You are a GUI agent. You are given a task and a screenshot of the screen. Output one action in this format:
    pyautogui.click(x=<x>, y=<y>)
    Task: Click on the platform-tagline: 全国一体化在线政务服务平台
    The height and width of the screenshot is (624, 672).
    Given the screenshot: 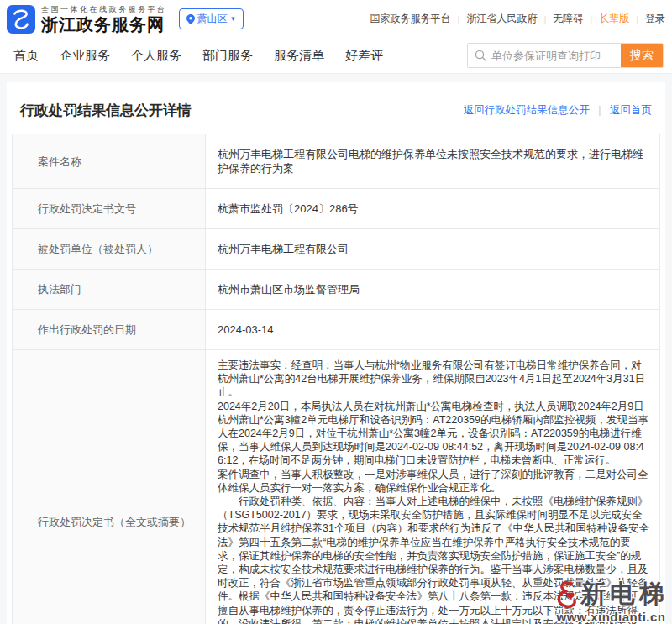 What is the action you would take?
    pyautogui.click(x=104, y=10)
    